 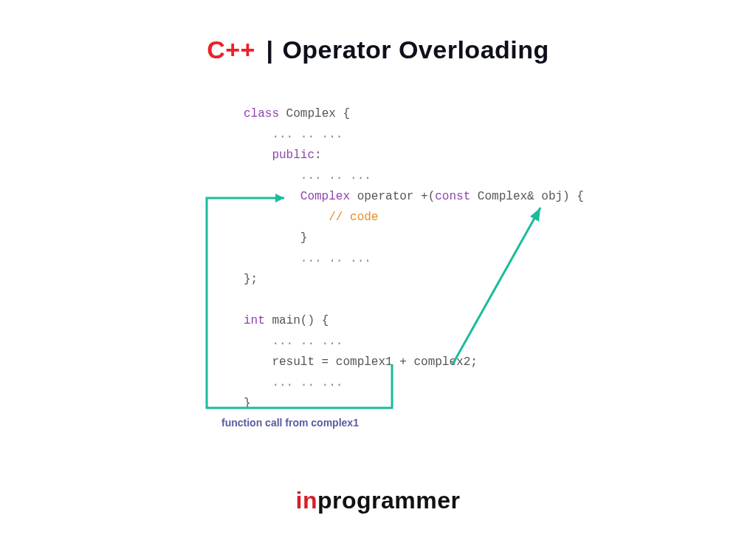 What do you see at coordinates (254, 321) in the screenshot?
I see `code-keyword-int: int` at bounding box center [254, 321].